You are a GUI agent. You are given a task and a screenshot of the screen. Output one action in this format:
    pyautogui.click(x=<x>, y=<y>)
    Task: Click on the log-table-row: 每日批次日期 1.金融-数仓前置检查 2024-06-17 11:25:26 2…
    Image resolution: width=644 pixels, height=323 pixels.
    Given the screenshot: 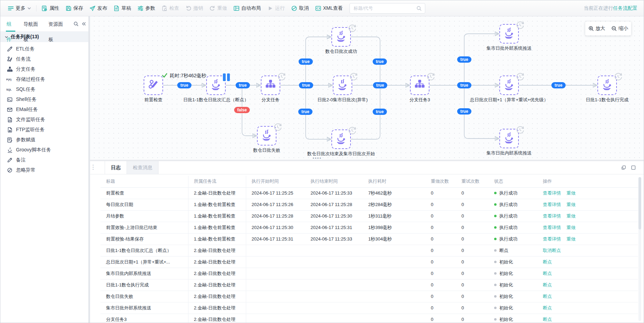 What is the action you would take?
    pyautogui.click(x=369, y=205)
    